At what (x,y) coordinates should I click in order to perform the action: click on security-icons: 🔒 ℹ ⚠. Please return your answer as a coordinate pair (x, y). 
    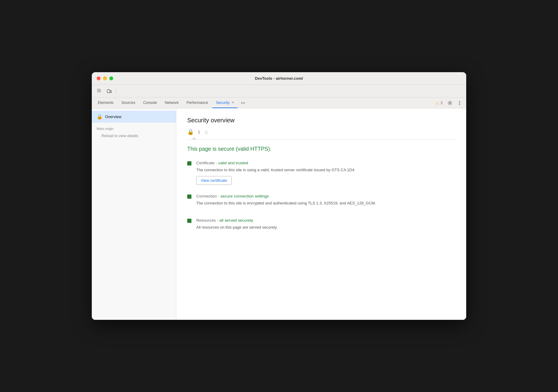
    Looking at the image, I should click on (321, 132).